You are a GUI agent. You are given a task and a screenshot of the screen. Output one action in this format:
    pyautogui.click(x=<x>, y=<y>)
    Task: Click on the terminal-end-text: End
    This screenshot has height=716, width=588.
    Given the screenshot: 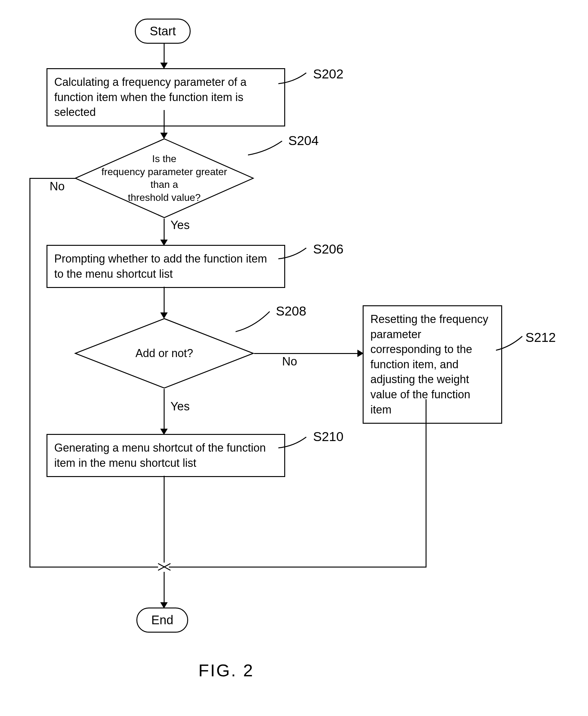 What is the action you would take?
    pyautogui.click(x=163, y=620)
    